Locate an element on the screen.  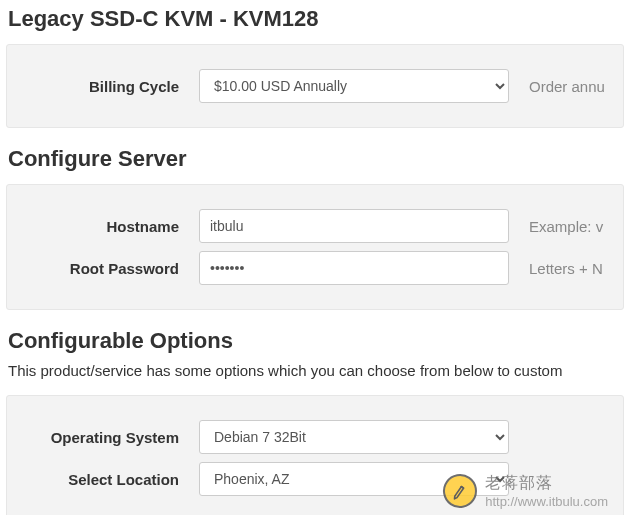
page-title: Legacy SSD-C KVM - KVM128 is located at coordinates (315, 20).